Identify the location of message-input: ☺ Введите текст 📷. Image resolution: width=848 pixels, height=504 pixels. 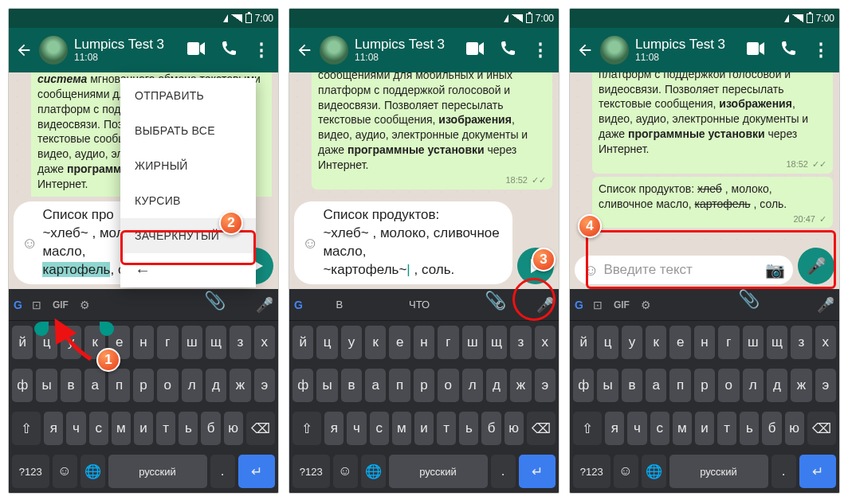
(684, 270).